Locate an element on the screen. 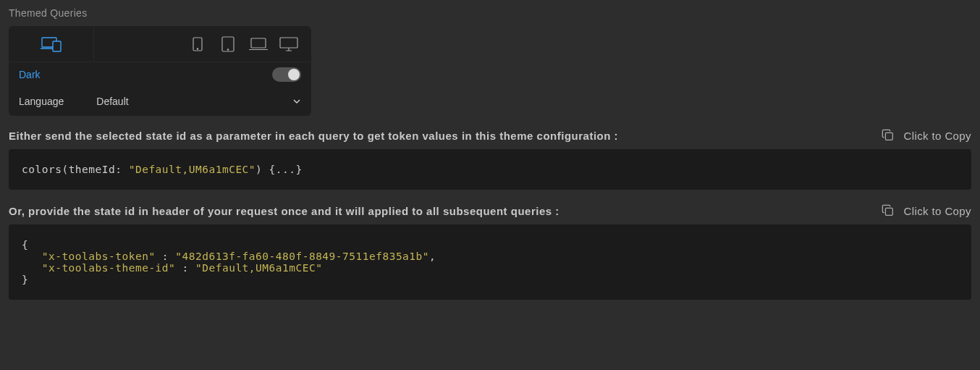 The height and width of the screenshot is (370, 980). language-label: Language is located at coordinates (41, 101).